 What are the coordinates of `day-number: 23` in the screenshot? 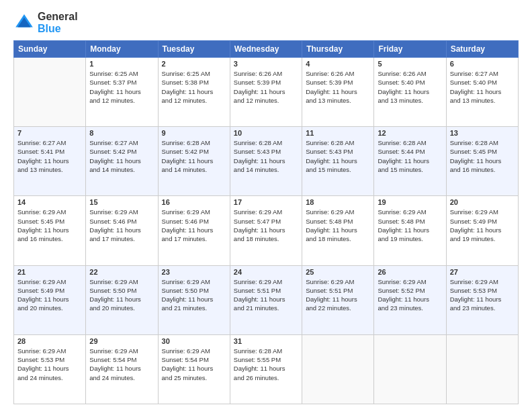 It's located at (194, 272).